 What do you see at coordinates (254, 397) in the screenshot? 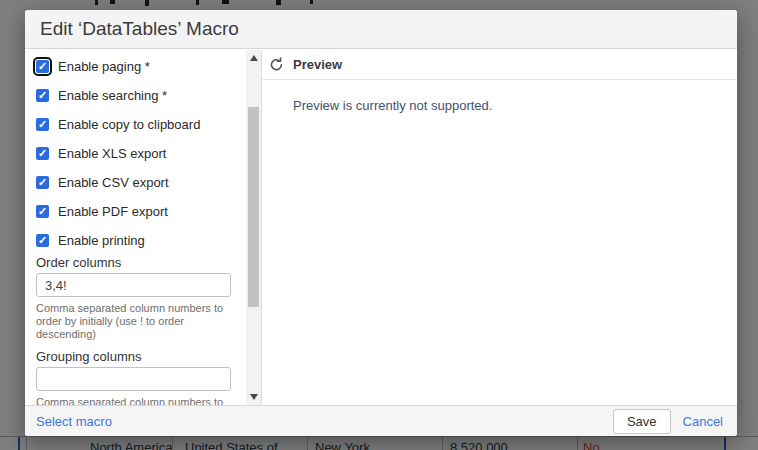
I see `scroll-down-arrow` at bounding box center [254, 397].